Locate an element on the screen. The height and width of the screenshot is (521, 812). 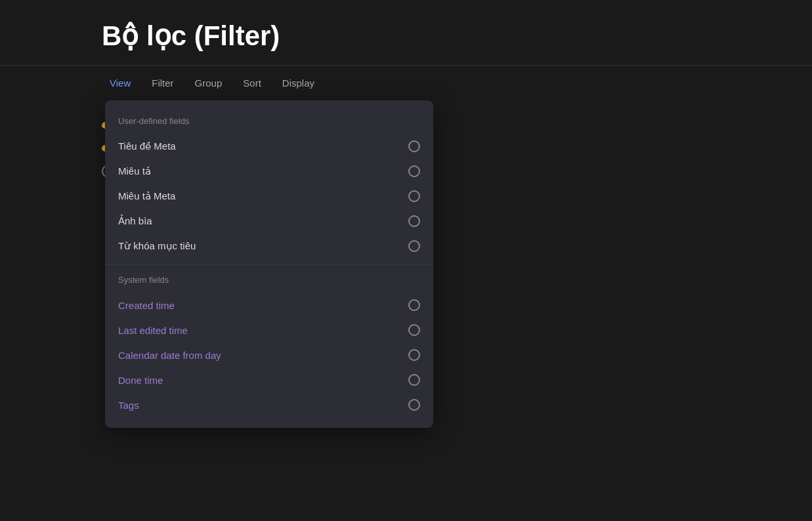
user-fields-label: User-defined fields is located at coordinates (269, 122).